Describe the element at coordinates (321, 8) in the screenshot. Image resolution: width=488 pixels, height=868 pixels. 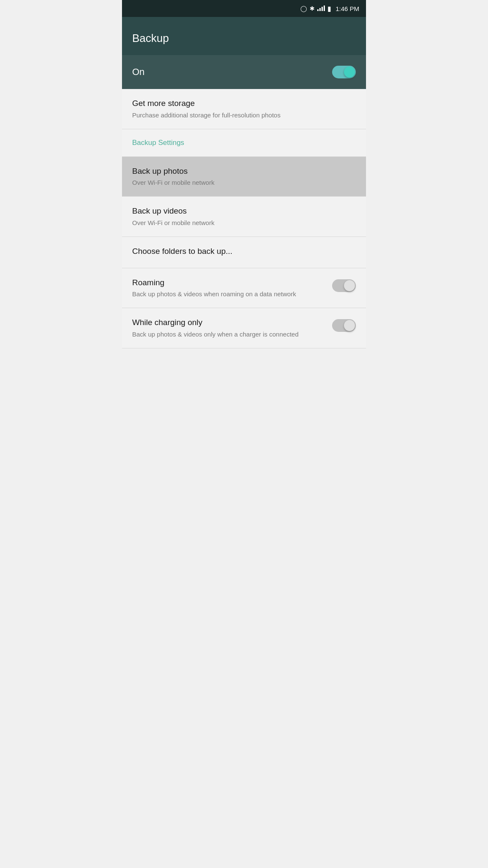
I see `signal-icon` at that location.